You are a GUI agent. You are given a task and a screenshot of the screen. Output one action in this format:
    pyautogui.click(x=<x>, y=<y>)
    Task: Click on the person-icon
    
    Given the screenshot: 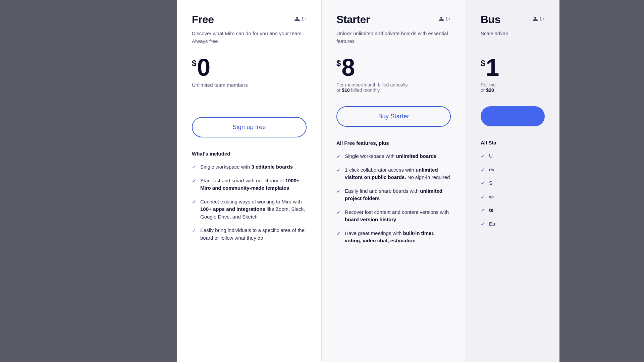 What is the action you would take?
    pyautogui.click(x=297, y=19)
    